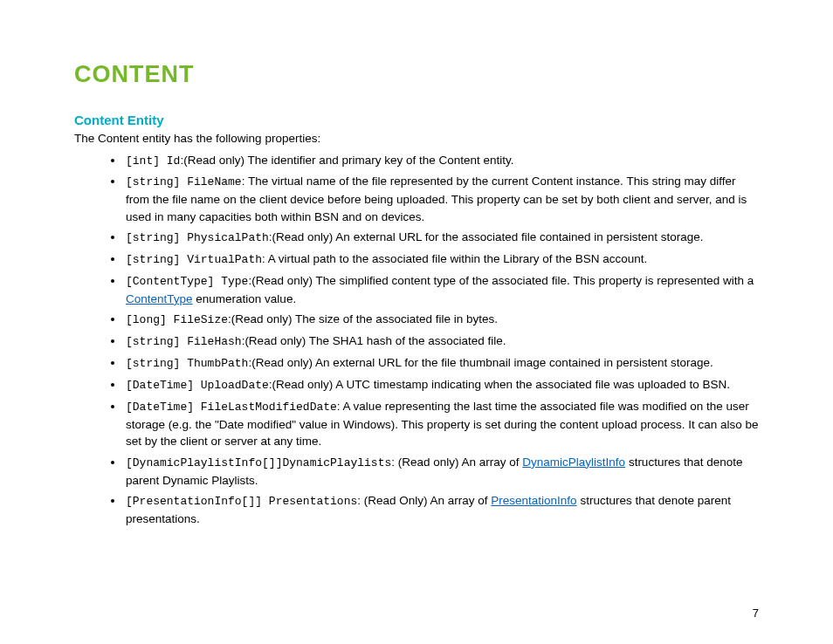  I want to click on heading-content: CONTENT, so click(416, 75).